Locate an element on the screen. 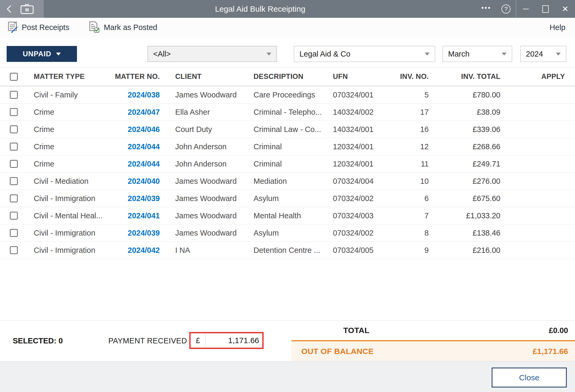 The width and height of the screenshot is (575, 392). column-header-matter-no: MATTER NO. is located at coordinates (134, 76).